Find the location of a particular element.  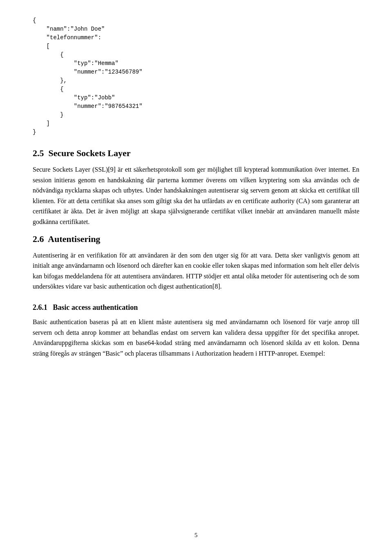

section-26-title: Autentisering is located at coordinates (74, 239).